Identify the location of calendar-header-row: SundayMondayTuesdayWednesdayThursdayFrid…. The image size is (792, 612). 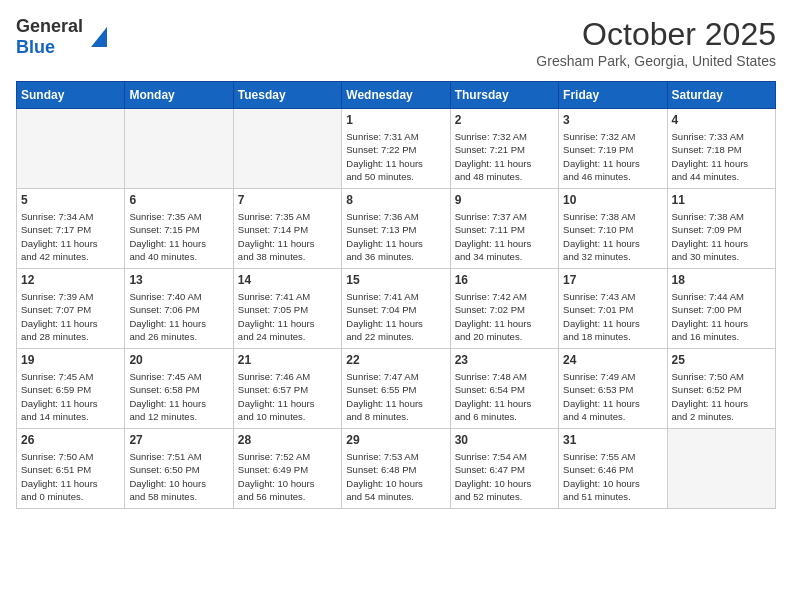
(396, 96).